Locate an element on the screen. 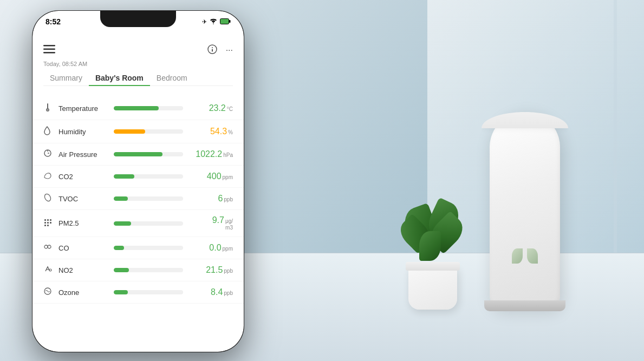  sensor-unit: hPa is located at coordinates (228, 155).